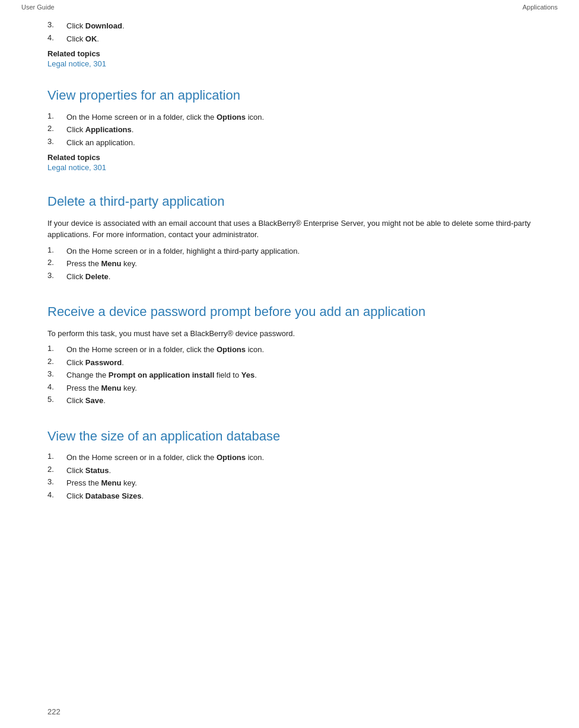  I want to click on step-text: Click Delete., so click(88, 277).